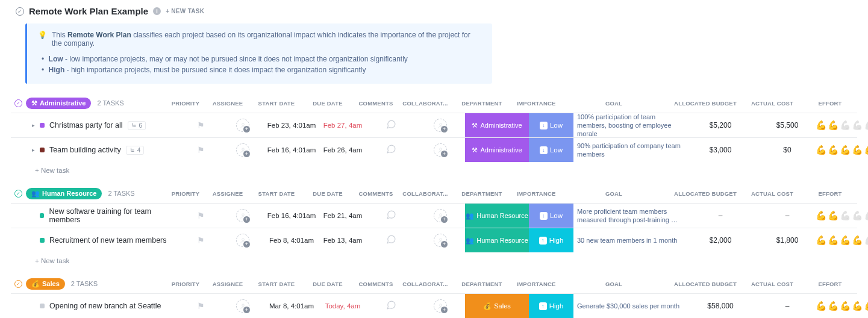 The image size is (868, 318). What do you see at coordinates (89, 11) in the screenshot?
I see `list-title: Remote Work Plan Example` at bounding box center [89, 11].